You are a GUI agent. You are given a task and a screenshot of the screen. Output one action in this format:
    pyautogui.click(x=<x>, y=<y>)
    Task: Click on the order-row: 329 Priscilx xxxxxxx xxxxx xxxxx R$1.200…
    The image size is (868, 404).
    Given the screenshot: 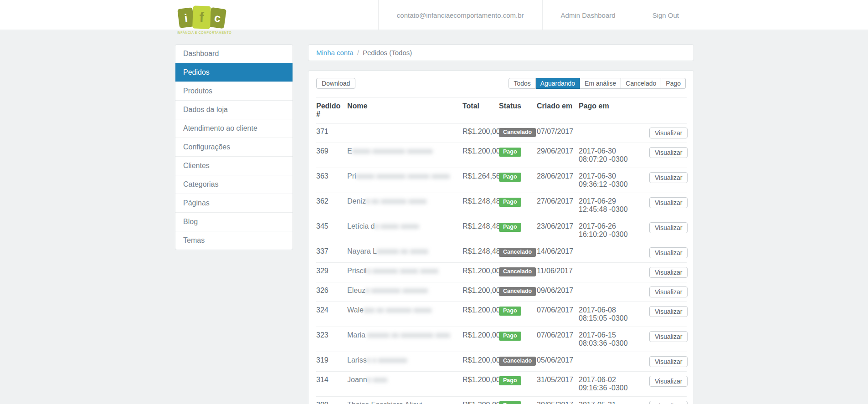 What is the action you would take?
    pyautogui.click(x=501, y=272)
    